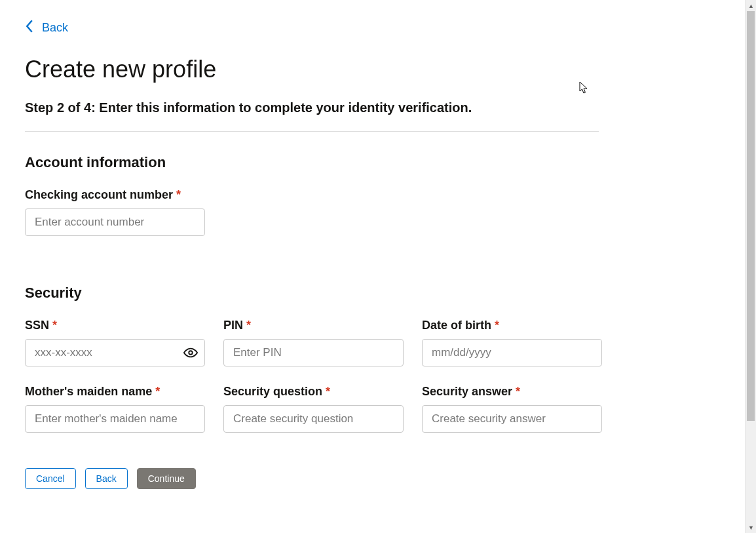  I want to click on scrollbar-thumb, so click(751, 216).